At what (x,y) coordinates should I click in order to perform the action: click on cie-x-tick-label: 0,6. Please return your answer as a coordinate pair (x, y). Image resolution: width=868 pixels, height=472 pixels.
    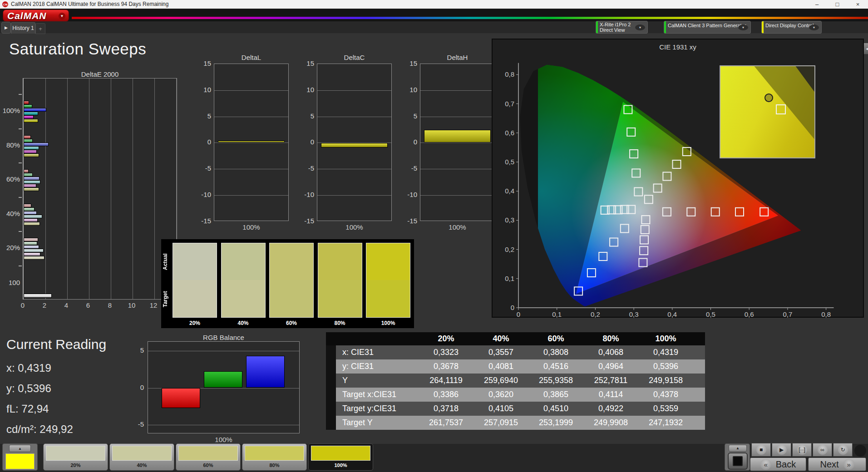
    Looking at the image, I should click on (749, 314).